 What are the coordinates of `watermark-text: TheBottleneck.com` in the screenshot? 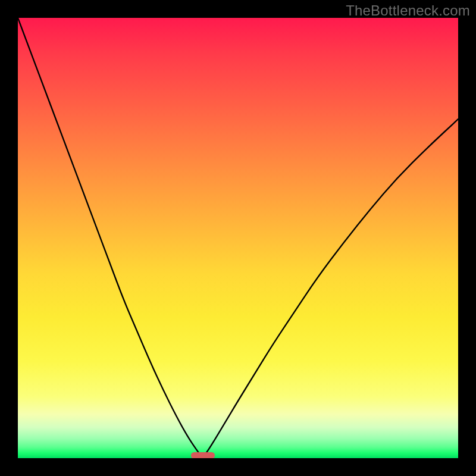 It's located at (408, 11).